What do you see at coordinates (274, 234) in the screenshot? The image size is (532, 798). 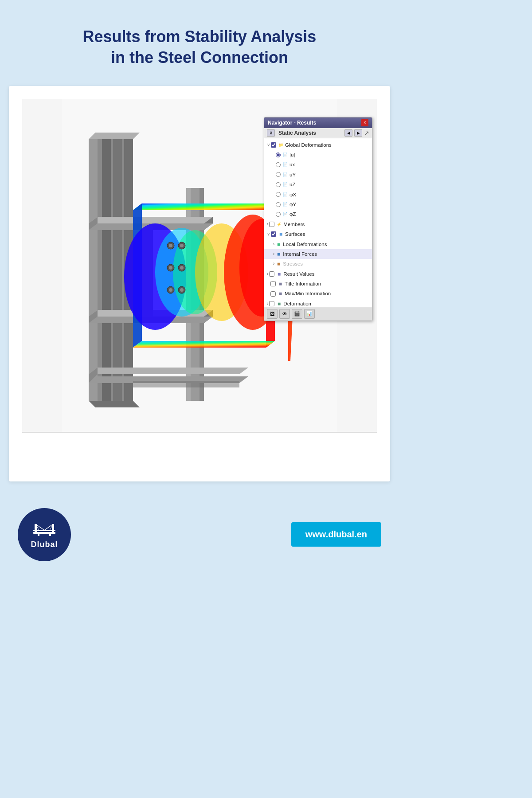 I see `surfaces-checkbox` at bounding box center [274, 234].